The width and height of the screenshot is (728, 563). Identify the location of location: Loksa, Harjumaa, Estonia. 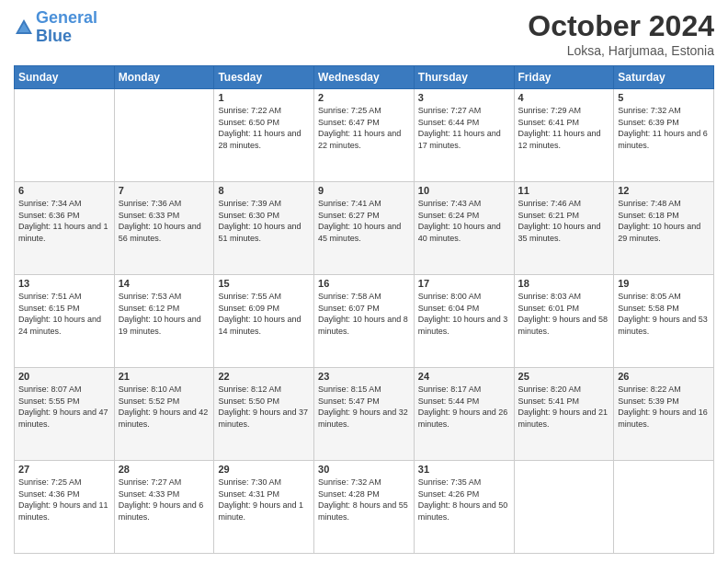
(621, 51).